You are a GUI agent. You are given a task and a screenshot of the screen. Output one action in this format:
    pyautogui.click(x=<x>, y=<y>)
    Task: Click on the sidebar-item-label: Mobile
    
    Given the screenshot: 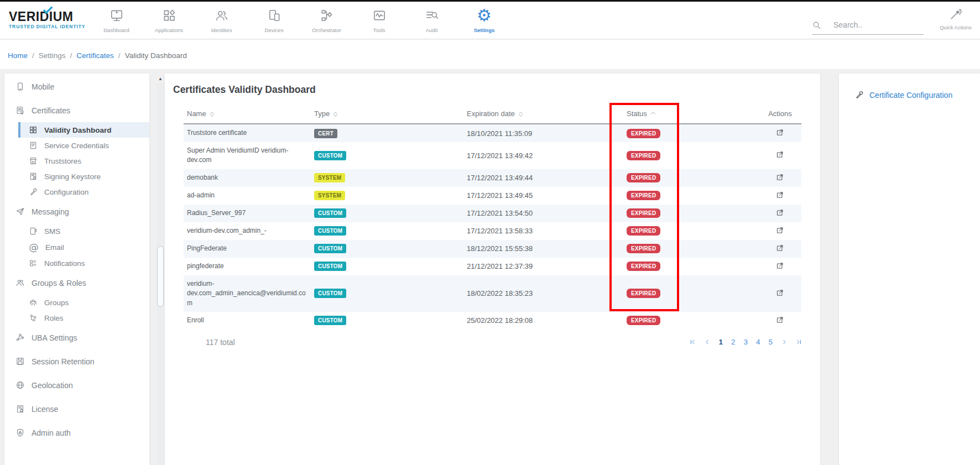 What is the action you would take?
    pyautogui.click(x=43, y=87)
    